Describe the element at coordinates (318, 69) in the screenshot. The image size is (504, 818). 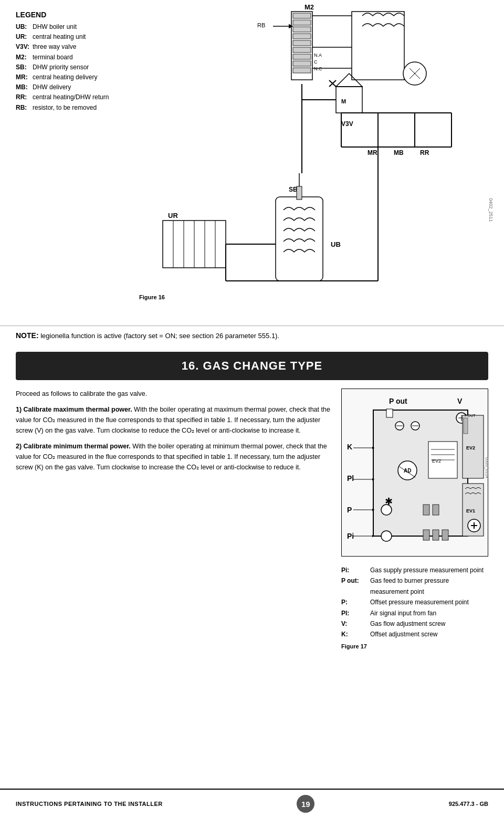
I see `svg-text: N.C` at that location.